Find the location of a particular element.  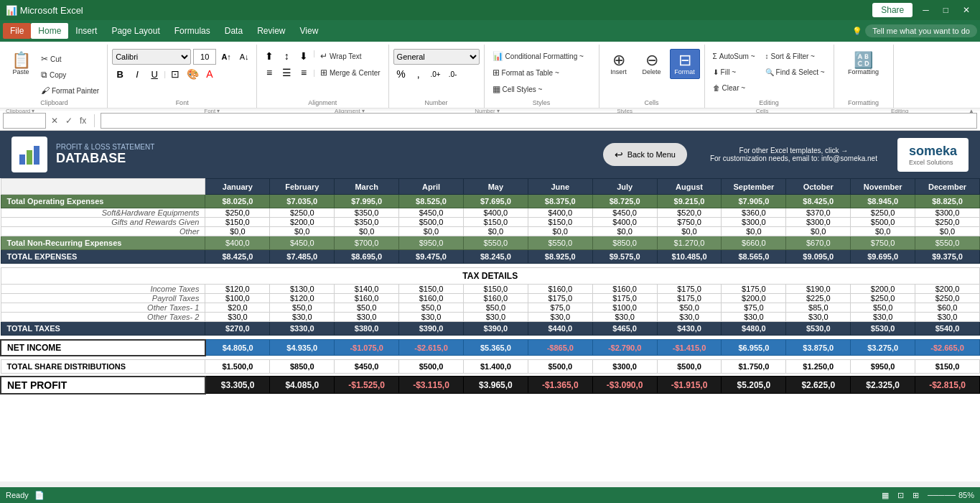

col-april: April is located at coordinates (431, 187).